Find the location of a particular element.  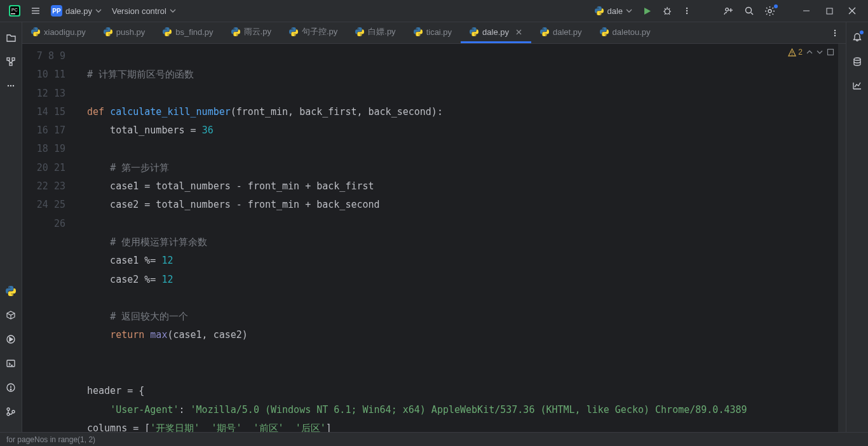

left-toolbar is located at coordinates (11, 227).